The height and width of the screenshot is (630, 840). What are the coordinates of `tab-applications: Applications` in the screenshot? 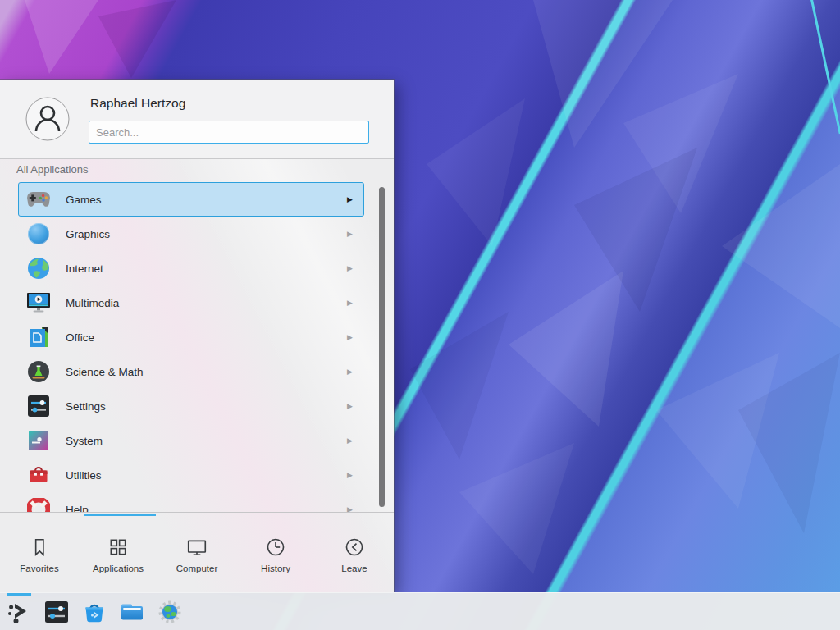 It's located at (118, 555).